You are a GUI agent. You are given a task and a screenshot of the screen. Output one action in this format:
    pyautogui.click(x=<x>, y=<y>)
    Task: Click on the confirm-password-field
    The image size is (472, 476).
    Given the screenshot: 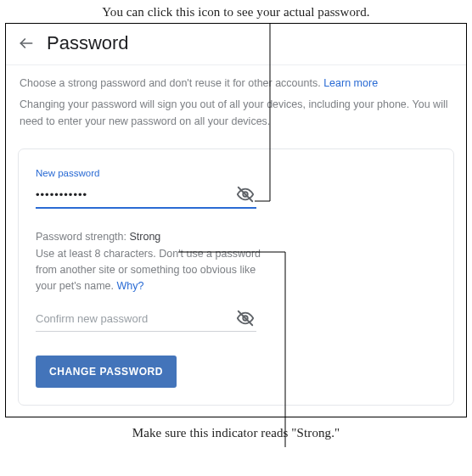 What is the action you would take?
    pyautogui.click(x=146, y=321)
    